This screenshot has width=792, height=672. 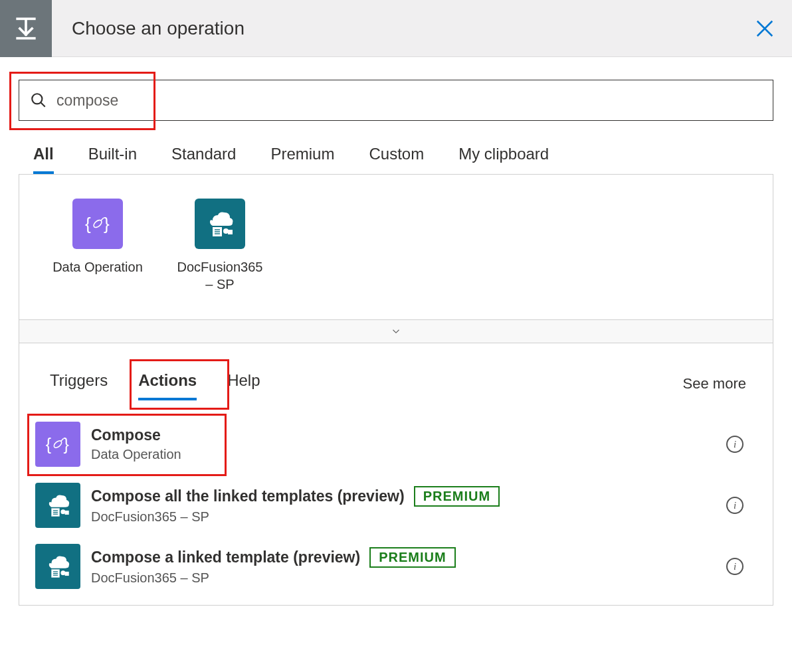 I want to click on filter-tab-standard: Standard, so click(x=203, y=159).